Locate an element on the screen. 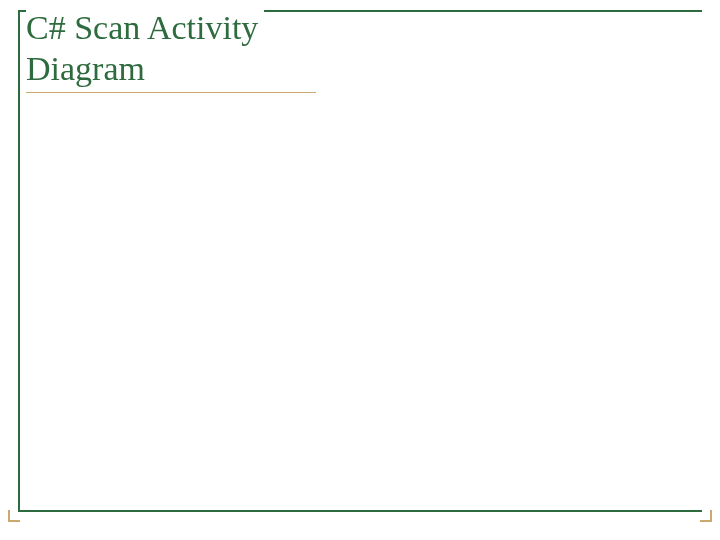  title-line-1: C# Scan Activity is located at coordinates (142, 28).